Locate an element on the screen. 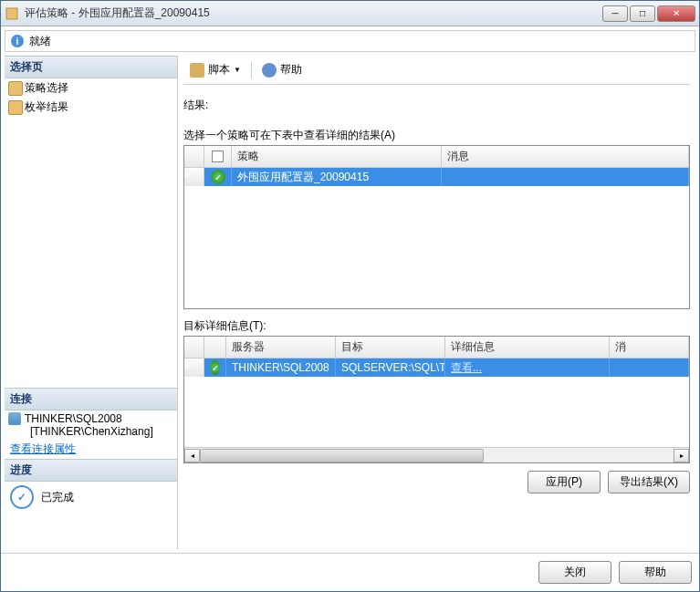  apply-button: 应用(P) is located at coordinates (564, 482).